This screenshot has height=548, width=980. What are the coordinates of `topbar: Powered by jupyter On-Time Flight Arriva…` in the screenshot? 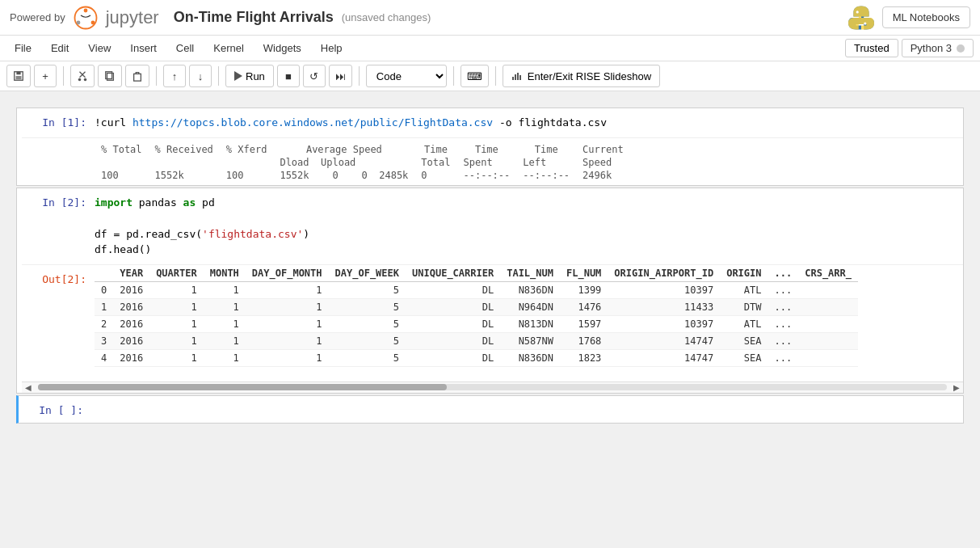 It's located at (490, 18).